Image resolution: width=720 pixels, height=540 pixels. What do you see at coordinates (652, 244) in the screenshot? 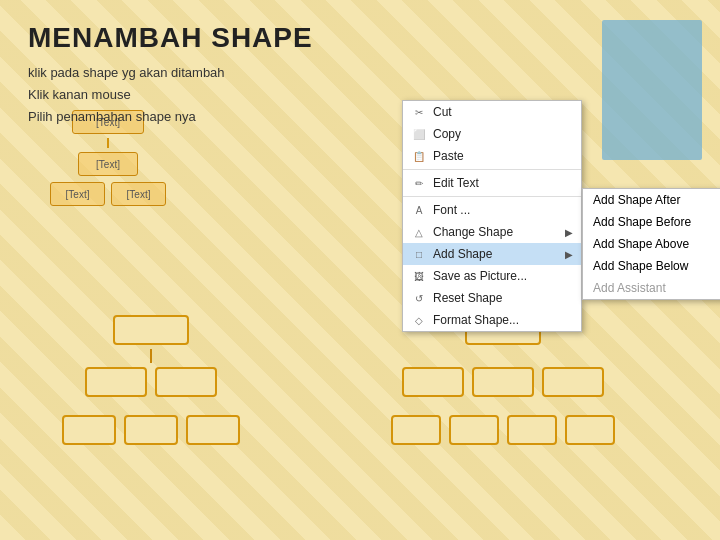
I see `submenu-item-add-above: Add Shape Above` at bounding box center [652, 244].